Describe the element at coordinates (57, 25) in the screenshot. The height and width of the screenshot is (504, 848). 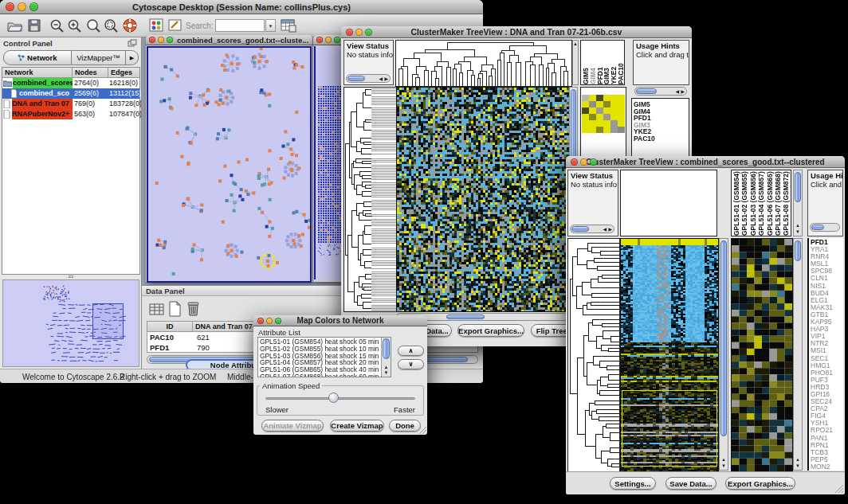
I see `zoom-out-icon` at that location.